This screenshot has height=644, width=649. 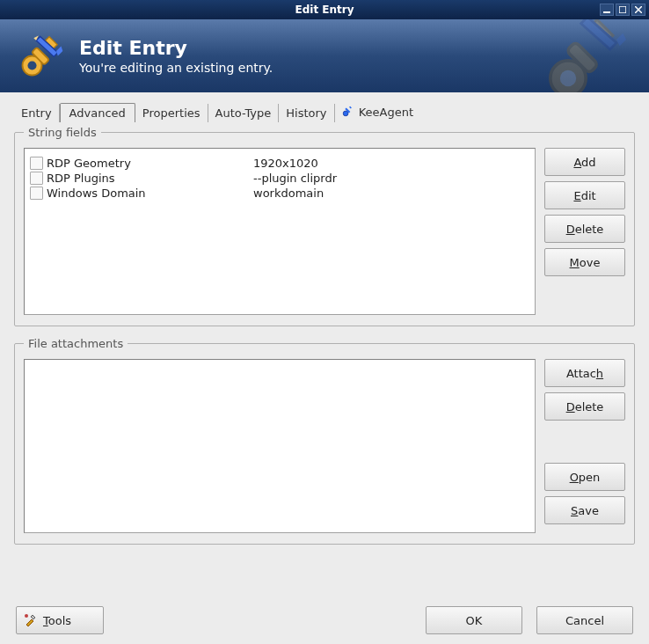 I want to click on minimize-button, so click(x=607, y=10).